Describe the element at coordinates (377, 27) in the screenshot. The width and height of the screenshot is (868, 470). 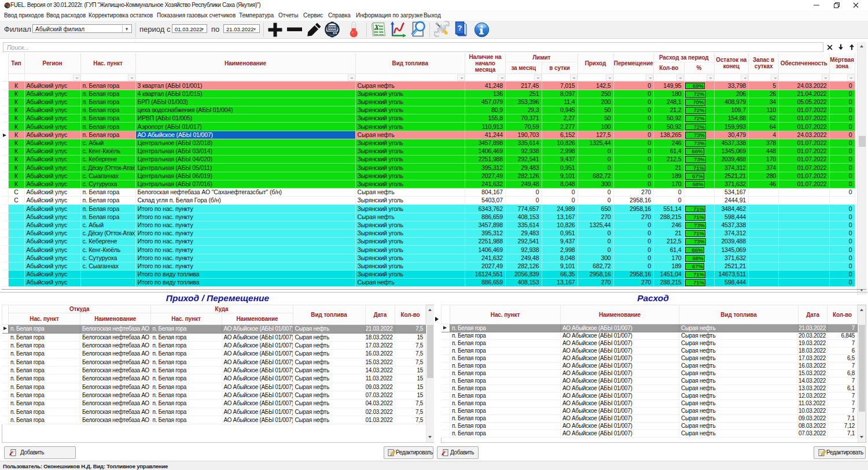
I see `svg-text: X` at that location.